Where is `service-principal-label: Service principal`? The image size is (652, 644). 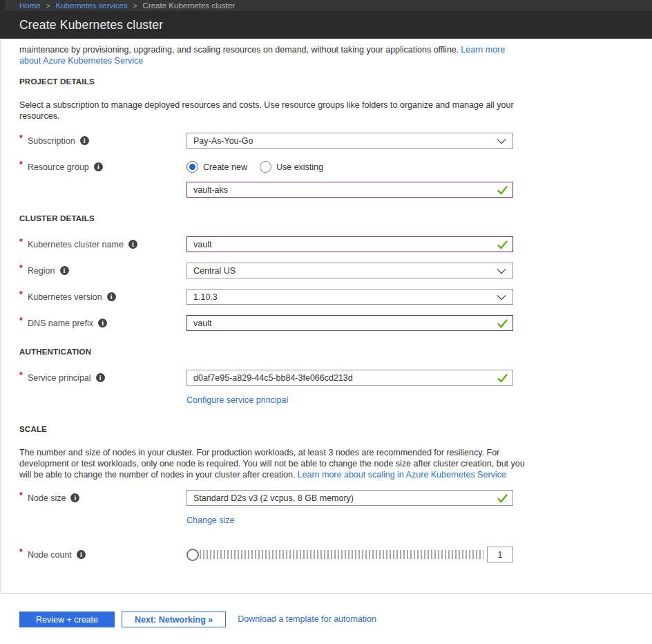 service-principal-label: Service principal is located at coordinates (59, 378).